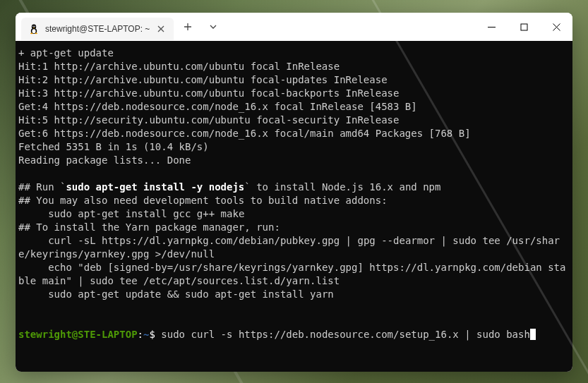 Image resolution: width=588 pixels, height=383 pixels. What do you see at coordinates (114, 147) in the screenshot?
I see `output-line: Fetched 5351 B in 1s (10.4 kB/s)` at bounding box center [114, 147].